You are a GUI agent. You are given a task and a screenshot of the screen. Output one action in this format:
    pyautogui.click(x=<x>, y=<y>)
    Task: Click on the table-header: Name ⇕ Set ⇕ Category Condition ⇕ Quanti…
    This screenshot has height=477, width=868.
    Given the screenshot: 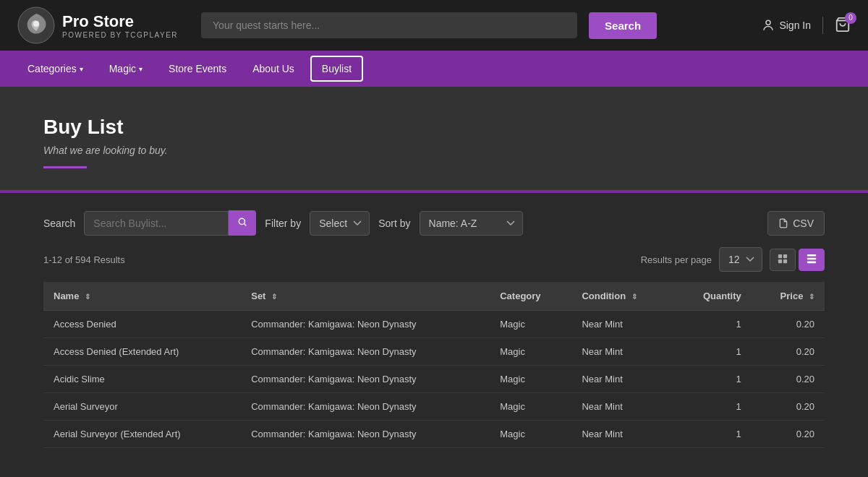 What is the action you would take?
    pyautogui.click(x=434, y=296)
    